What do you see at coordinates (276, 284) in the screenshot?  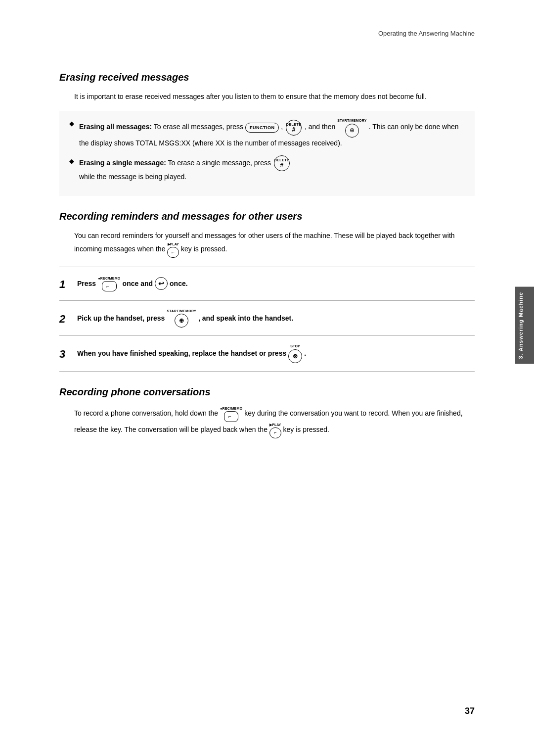 I see `step-1-content: Press ●REC/MEMO ⌐ once and ↩ once.` at bounding box center [276, 284].